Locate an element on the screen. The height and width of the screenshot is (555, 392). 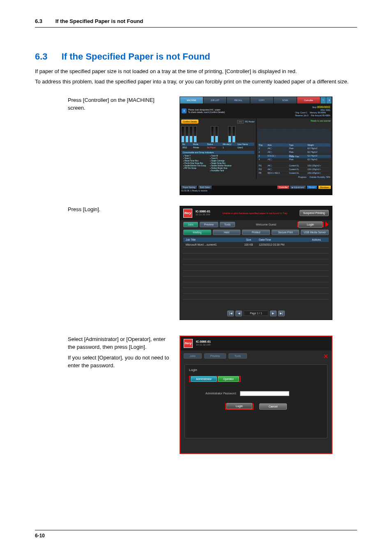
message-line-2: To check details, touch [Confirm Details… is located at coordinates (206, 112).